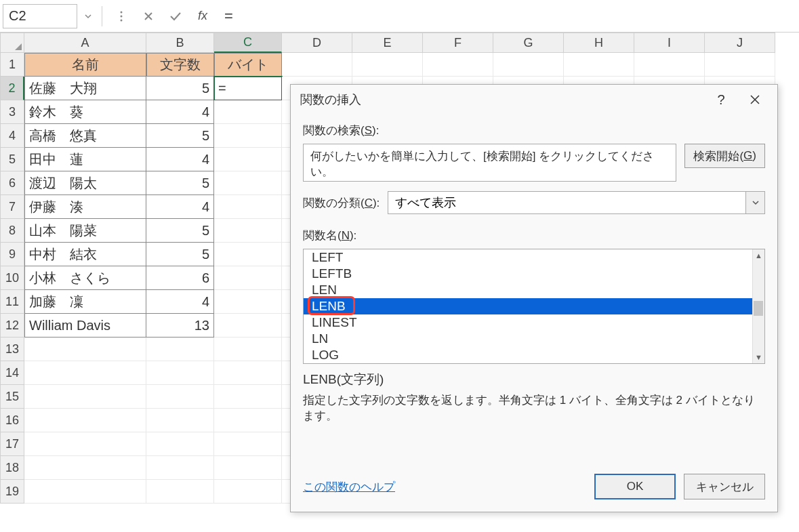  Describe the element at coordinates (12, 325) in the screenshot. I see `row-header: 12` at that location.